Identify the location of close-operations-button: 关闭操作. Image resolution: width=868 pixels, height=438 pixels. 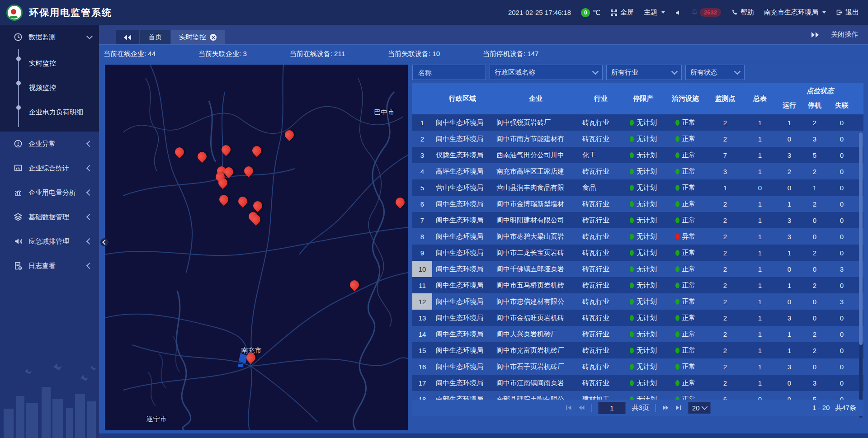
(844, 34).